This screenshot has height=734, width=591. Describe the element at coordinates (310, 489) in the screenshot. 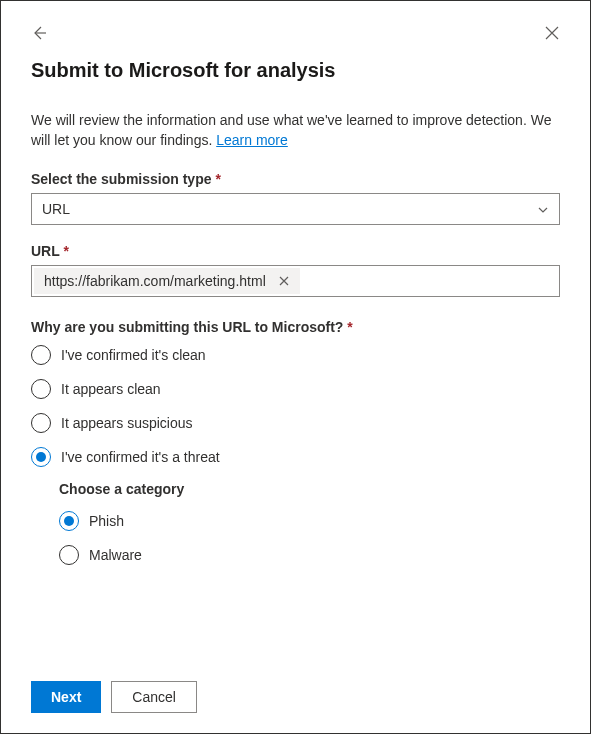

I see `category-label: Choose a category` at that location.